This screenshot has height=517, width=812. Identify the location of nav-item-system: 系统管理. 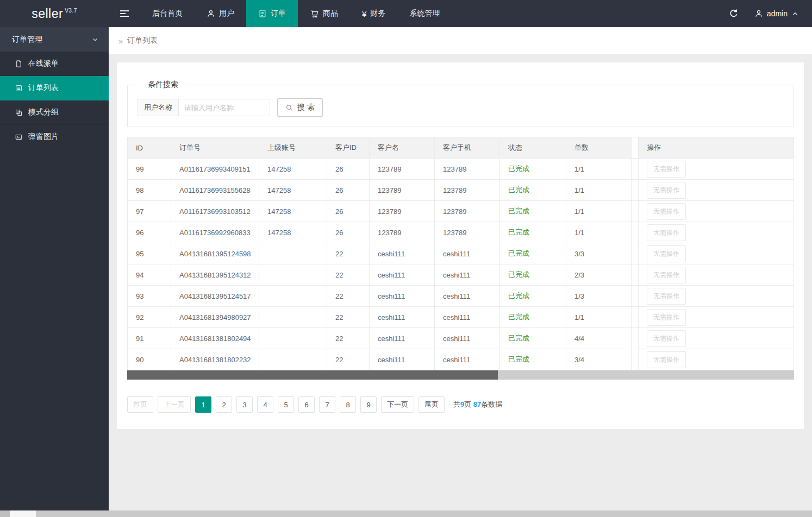
(424, 14).